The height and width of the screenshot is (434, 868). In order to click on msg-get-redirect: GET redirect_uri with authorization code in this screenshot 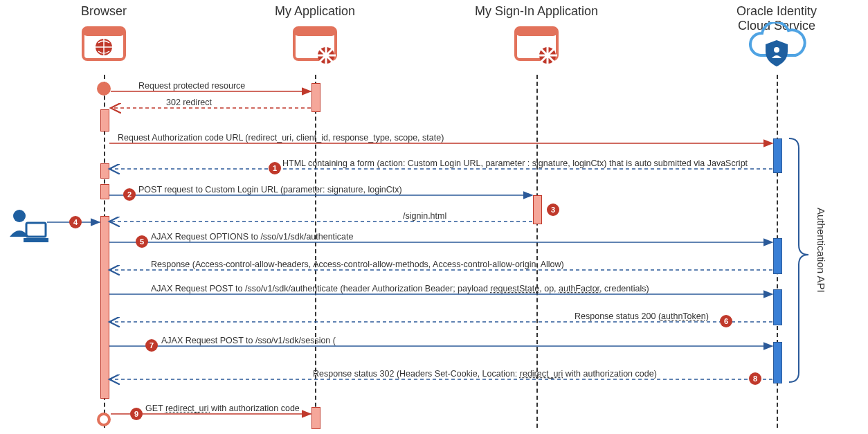, I will do `click(223, 408)`.